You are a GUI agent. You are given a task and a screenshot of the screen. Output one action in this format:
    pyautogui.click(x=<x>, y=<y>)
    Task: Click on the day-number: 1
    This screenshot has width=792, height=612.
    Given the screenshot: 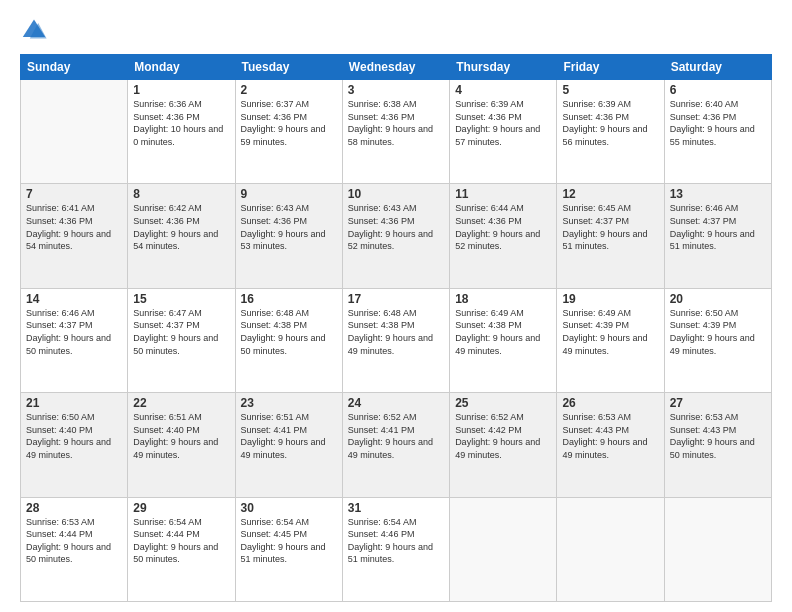 What is the action you would take?
    pyautogui.click(x=181, y=90)
    